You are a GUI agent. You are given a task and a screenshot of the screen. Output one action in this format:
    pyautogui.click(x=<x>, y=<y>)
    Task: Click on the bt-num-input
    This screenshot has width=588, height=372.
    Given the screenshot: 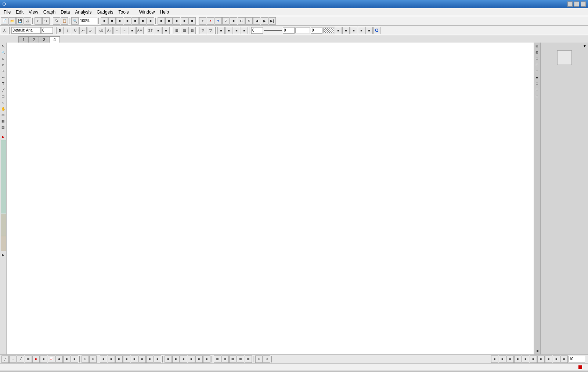 What is the action you would take?
    pyautogui.click(x=577, y=359)
    